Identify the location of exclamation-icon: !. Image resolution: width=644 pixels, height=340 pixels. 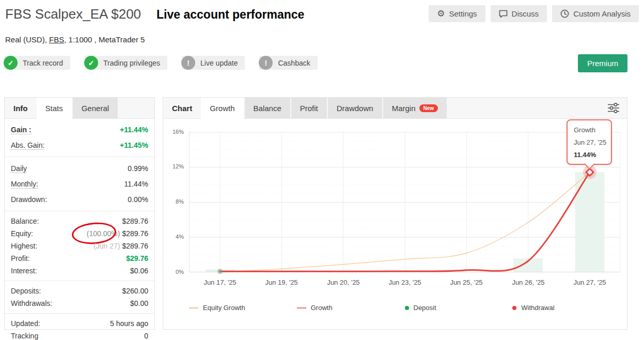
(188, 63).